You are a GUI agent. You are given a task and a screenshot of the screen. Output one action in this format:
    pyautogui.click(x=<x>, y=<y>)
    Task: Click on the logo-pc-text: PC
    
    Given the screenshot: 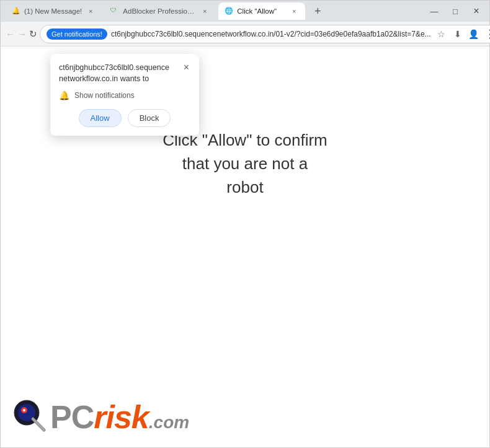 What is the action you would take?
    pyautogui.click(x=72, y=417)
    